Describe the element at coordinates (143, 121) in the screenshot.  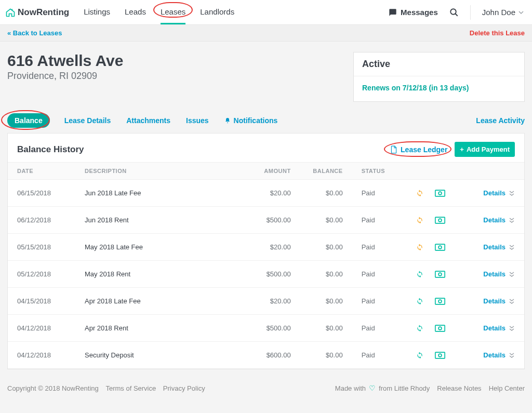
I see `lease-tabs: BalanceLease DetailsAttachmentsIssuesNot…` at that location.